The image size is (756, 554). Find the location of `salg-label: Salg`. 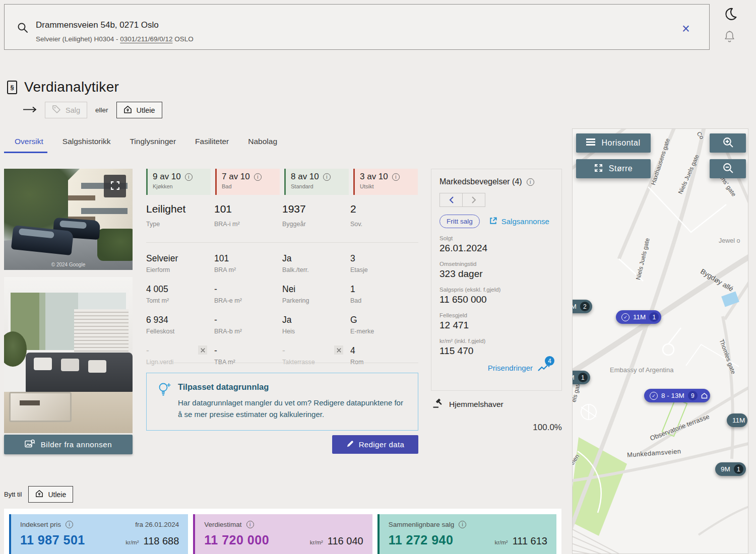

salg-label: Salg is located at coordinates (73, 110).